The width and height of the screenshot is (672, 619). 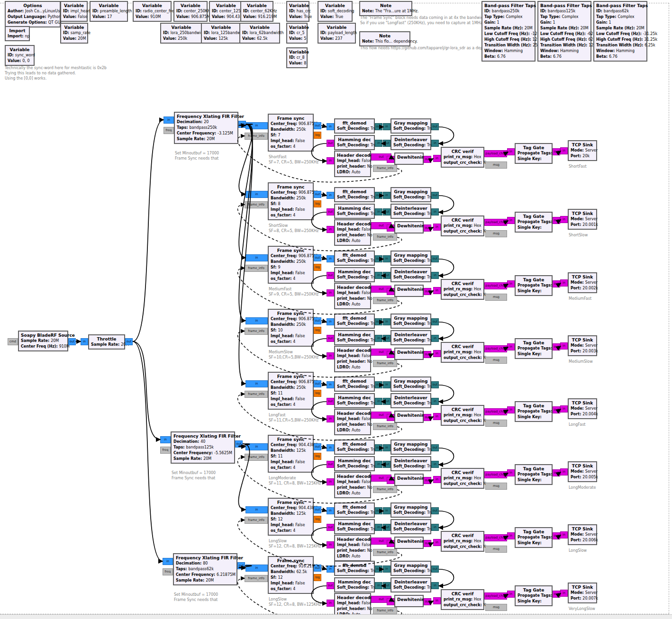 I want to click on variable-center-62khz-block: VariableID:center_62KHzValue:916.219M, so click(x=257, y=11).